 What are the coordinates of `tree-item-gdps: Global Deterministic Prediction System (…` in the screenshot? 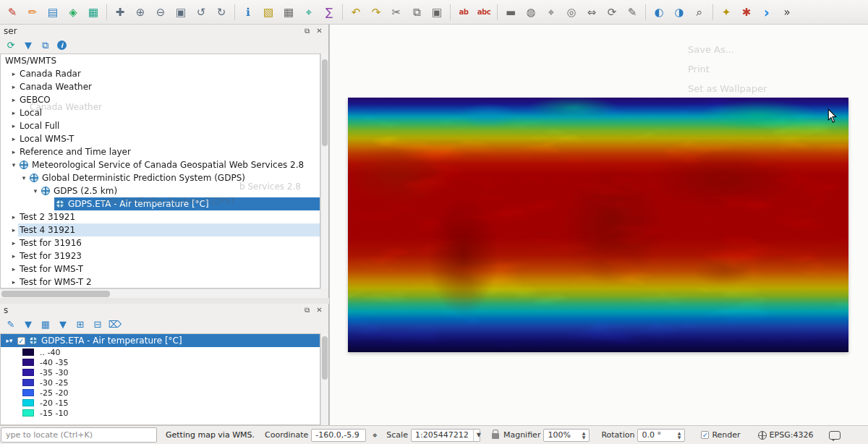 It's located at (161, 178).